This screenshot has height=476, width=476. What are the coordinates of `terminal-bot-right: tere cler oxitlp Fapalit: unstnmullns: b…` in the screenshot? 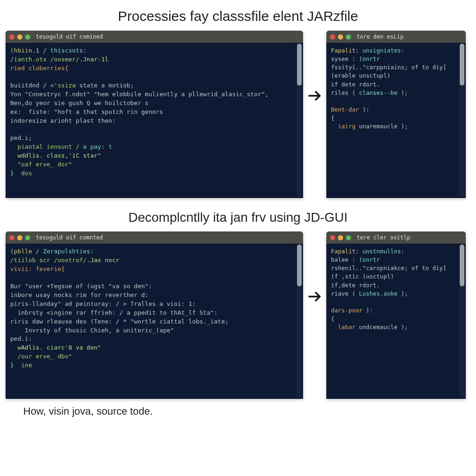 It's located at (396, 315).